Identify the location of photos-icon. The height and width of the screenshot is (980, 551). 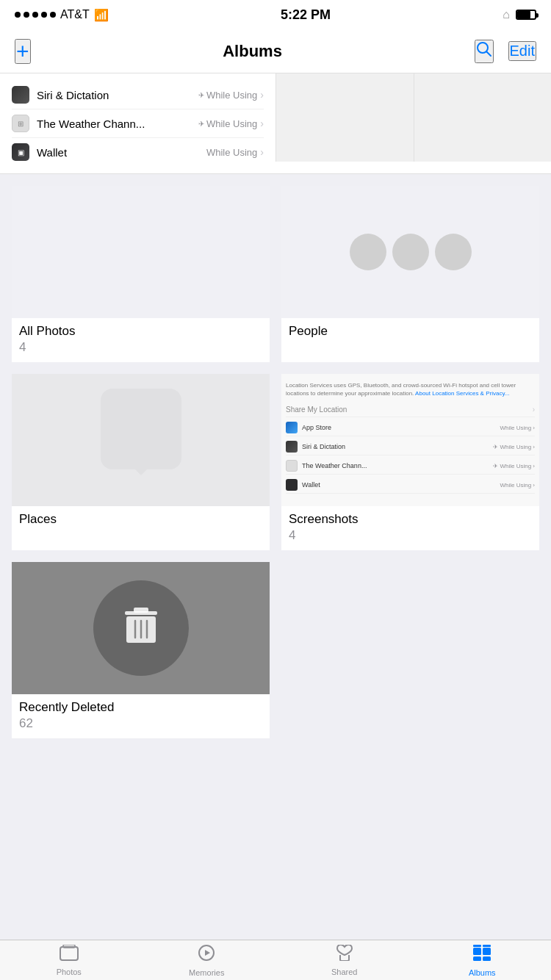
(69, 955).